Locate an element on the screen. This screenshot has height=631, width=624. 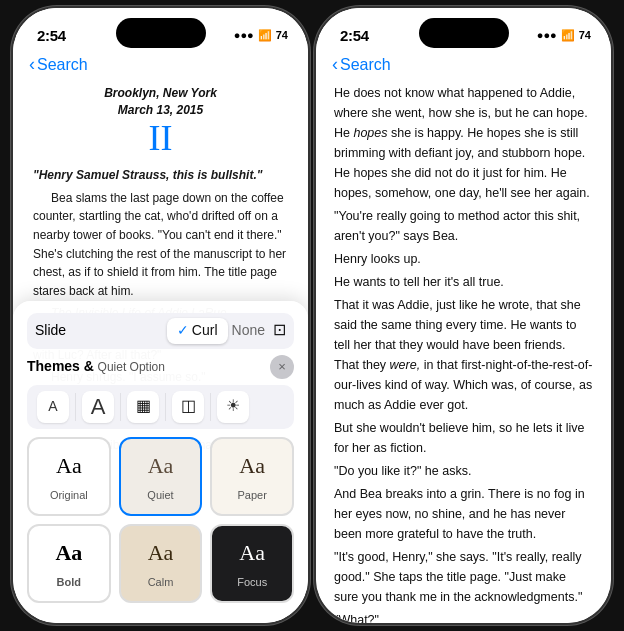
font-layout-button: ◫ is located at coordinates (188, 407).